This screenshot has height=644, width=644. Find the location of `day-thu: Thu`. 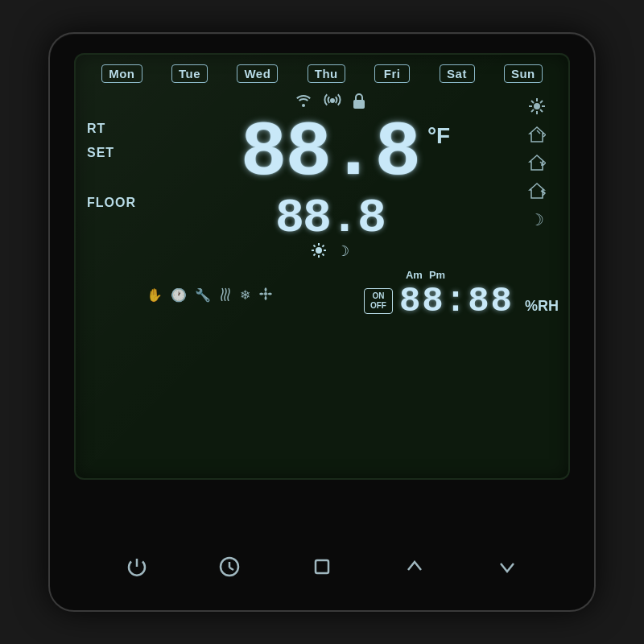

day-thu: Thu is located at coordinates (327, 74).